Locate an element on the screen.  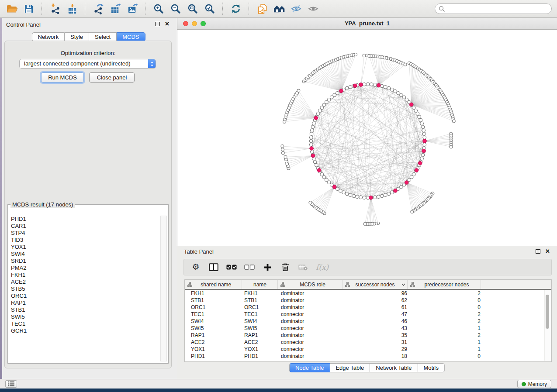
column-header-role: MCDS role is located at coordinates (310, 285).